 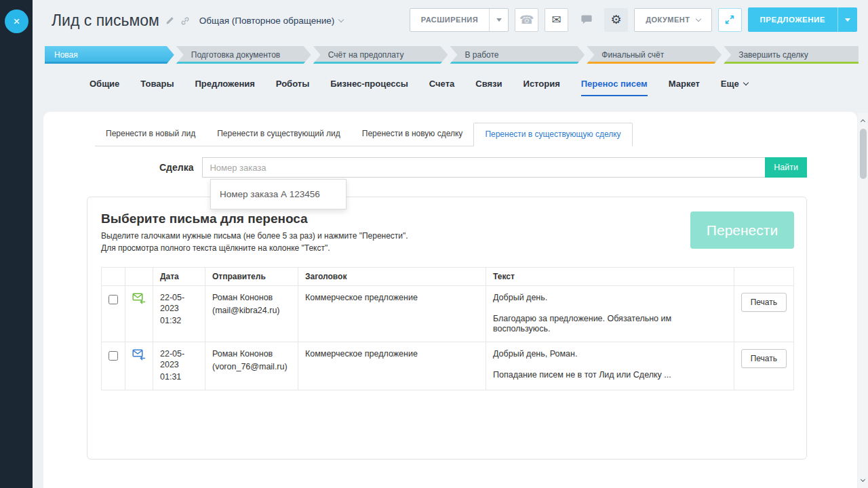 I want to click on mail-row-sender-cell: Роман Кононов (voron_76@mail.ru), so click(x=252, y=366).